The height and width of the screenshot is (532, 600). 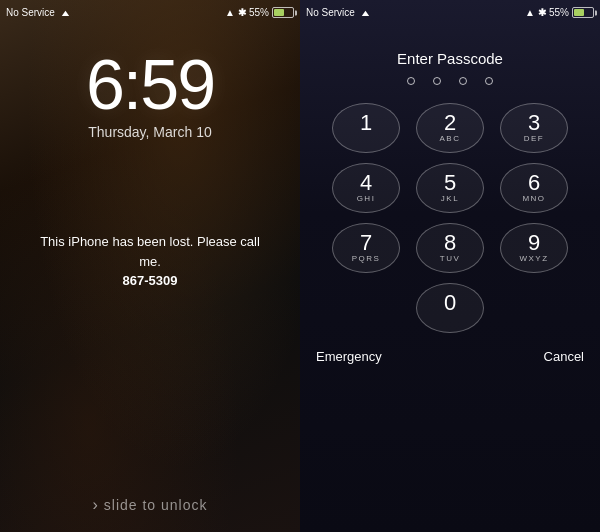 What do you see at coordinates (156, 505) in the screenshot?
I see `slide-text: slide to unlock` at bounding box center [156, 505].